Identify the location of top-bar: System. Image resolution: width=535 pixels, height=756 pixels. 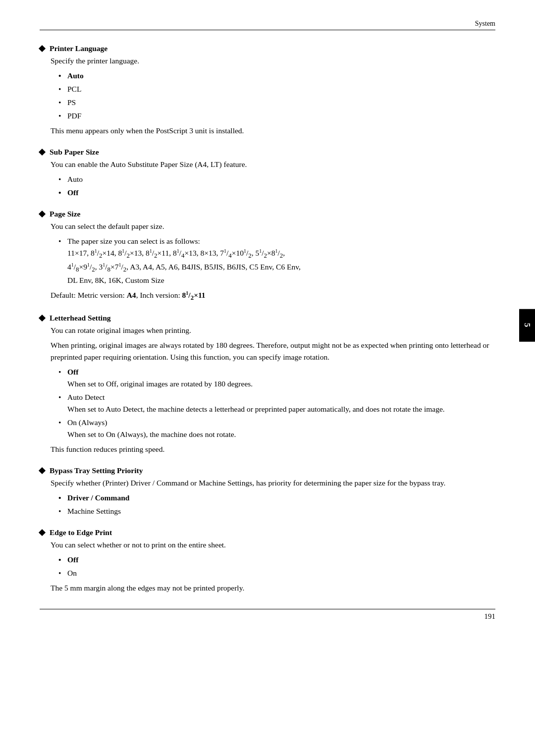
(268, 25).